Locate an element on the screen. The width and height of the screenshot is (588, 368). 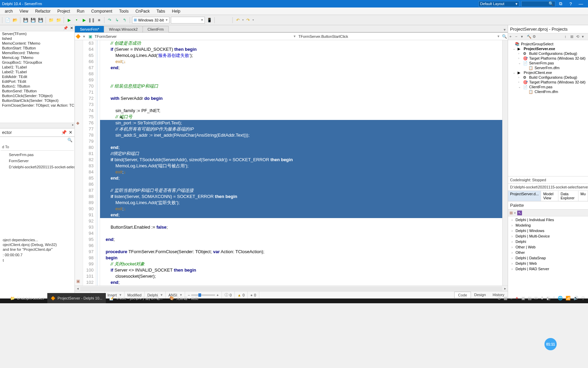
help-icon: ? is located at coordinates (571, 4).